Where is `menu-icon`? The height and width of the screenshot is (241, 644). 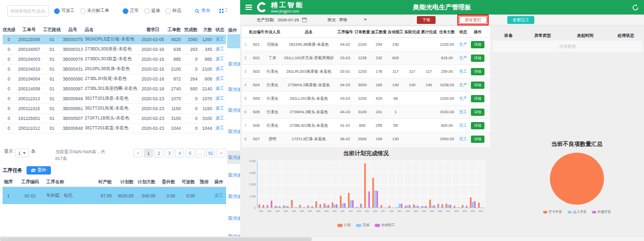 menu-icon is located at coordinates (248, 7).